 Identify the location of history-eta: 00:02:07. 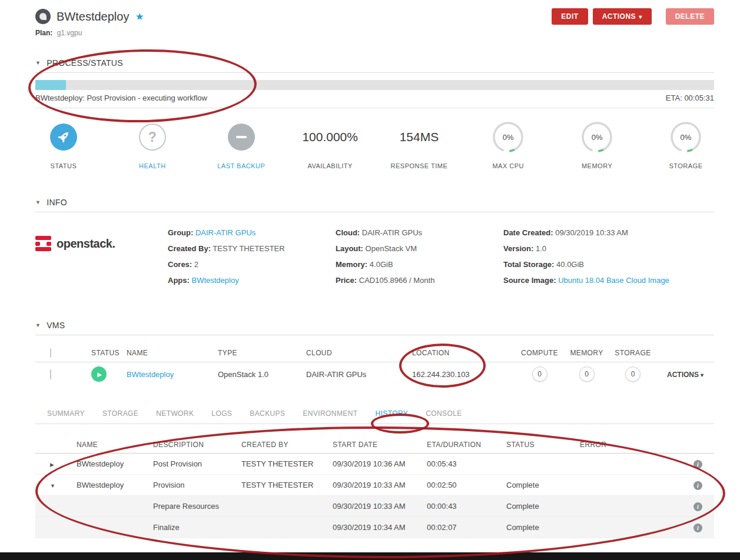
(466, 527).